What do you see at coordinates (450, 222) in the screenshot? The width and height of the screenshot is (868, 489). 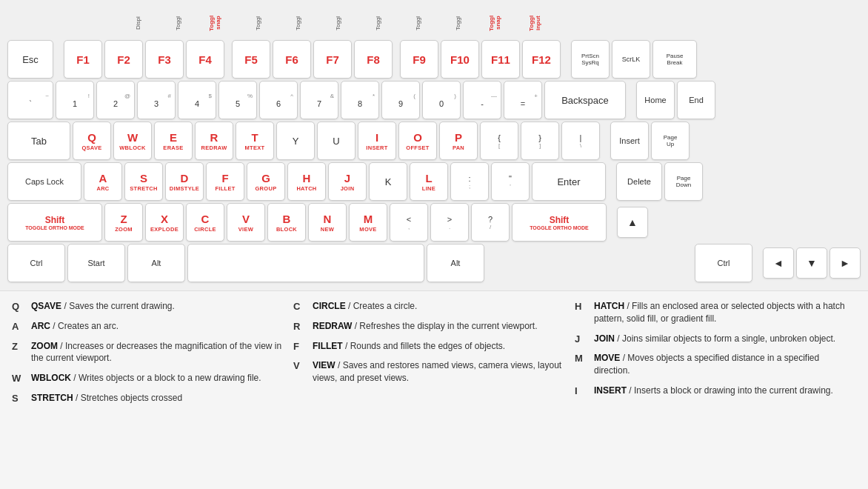 I see `key-period: >.` at bounding box center [450, 222].